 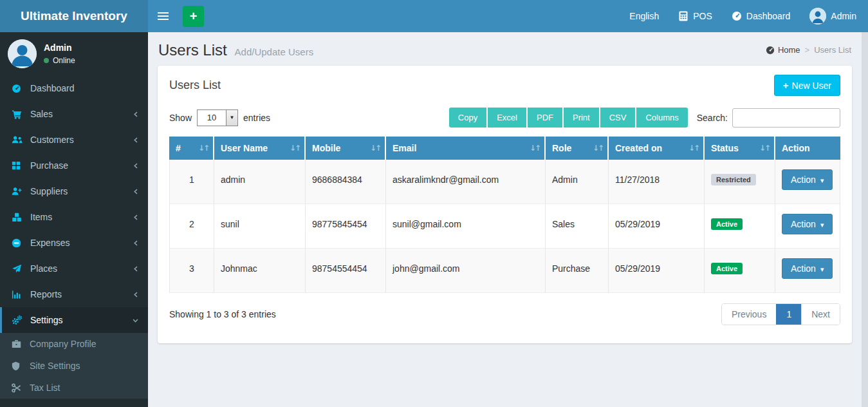 What do you see at coordinates (434, 16) in the screenshot?
I see `top-navbar: Ultimate Inventory English POS Dashboard…` at bounding box center [434, 16].